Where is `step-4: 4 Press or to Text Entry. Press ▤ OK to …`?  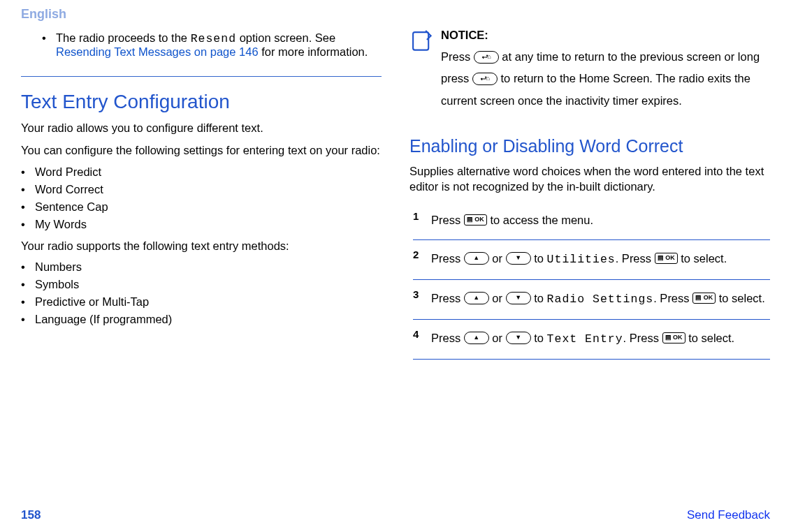
step-4: 4 Press or to Text Entry. Press ▤ OK to … is located at coordinates (591, 339).